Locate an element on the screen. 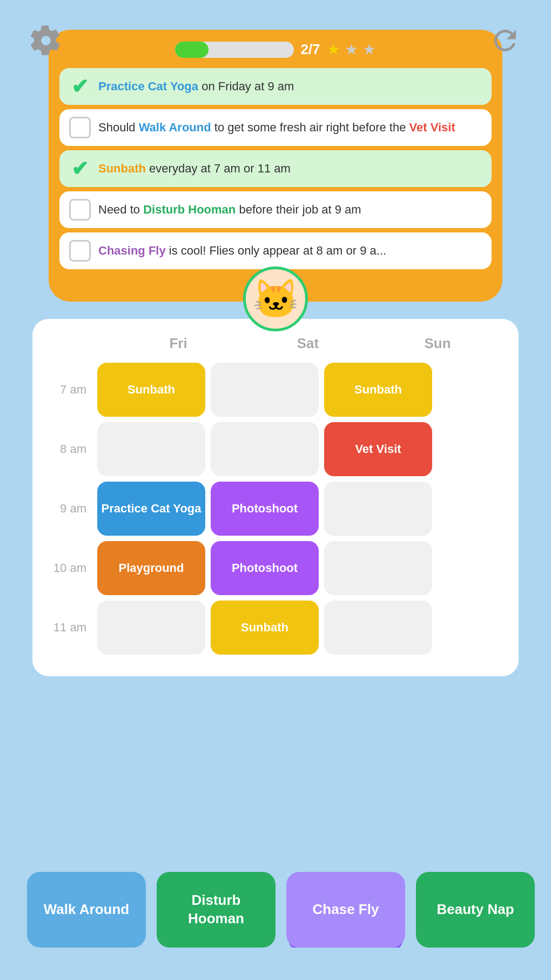 The image size is (551, 980). cal-fri-10am: Playground is located at coordinates (151, 568).